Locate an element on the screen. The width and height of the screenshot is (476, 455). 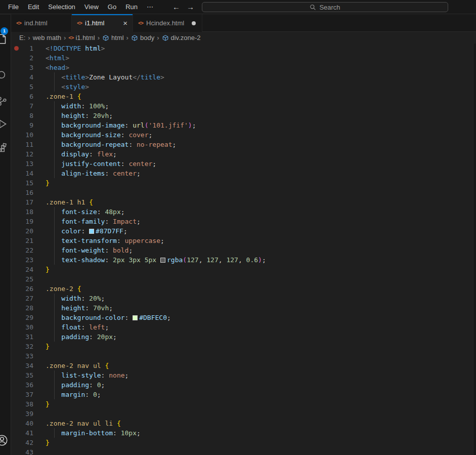
line-number: 29 is located at coordinates (22, 318).